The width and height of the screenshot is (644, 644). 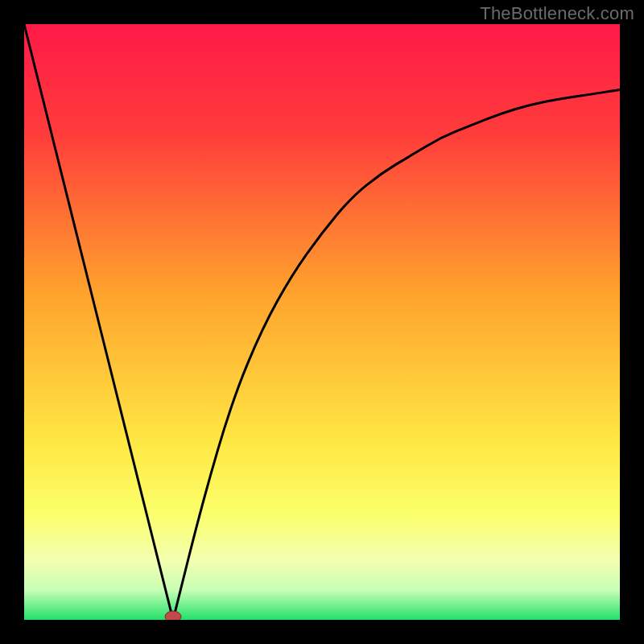 What do you see at coordinates (557, 14) in the screenshot?
I see `watermark-text: TheBottleneck.com` at bounding box center [557, 14].